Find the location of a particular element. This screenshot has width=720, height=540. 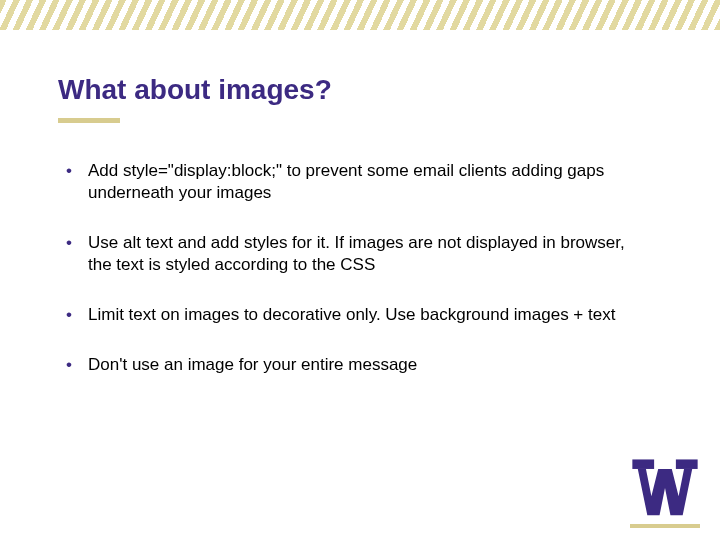

bullet-text: Use alt text and add styles for it. If i… is located at coordinates (367, 254).